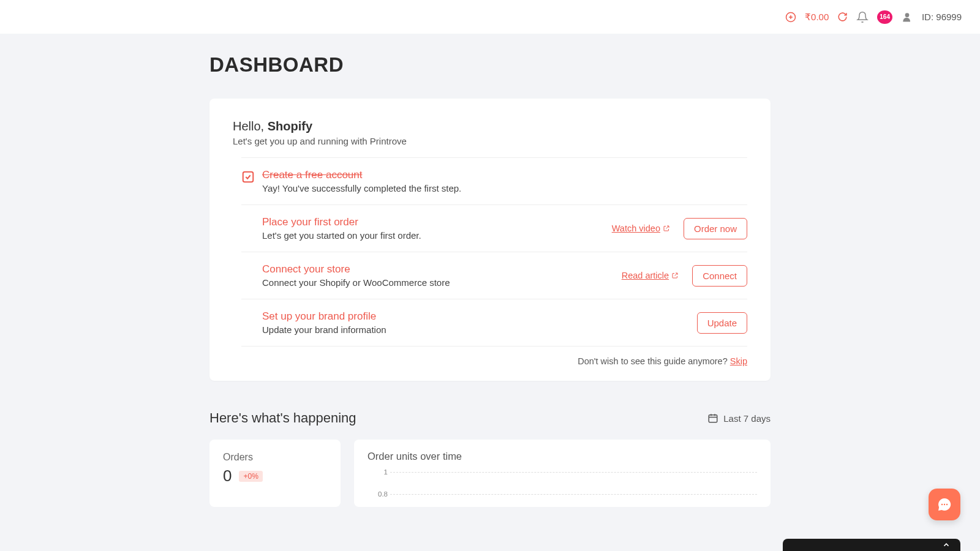 This screenshot has height=551, width=980. Describe the element at coordinates (944, 504) in the screenshot. I see `chat-fab` at that location.